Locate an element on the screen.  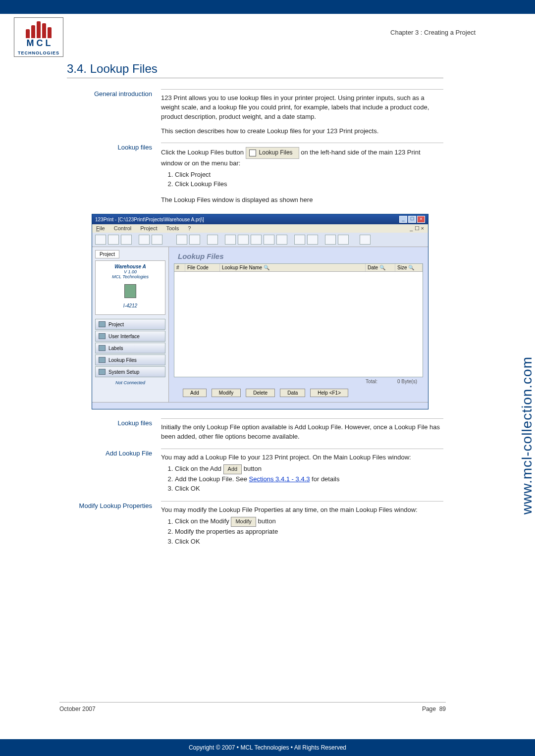
modify-p: You may modify the Lookup File Propertie… is located at coordinates (302, 510).